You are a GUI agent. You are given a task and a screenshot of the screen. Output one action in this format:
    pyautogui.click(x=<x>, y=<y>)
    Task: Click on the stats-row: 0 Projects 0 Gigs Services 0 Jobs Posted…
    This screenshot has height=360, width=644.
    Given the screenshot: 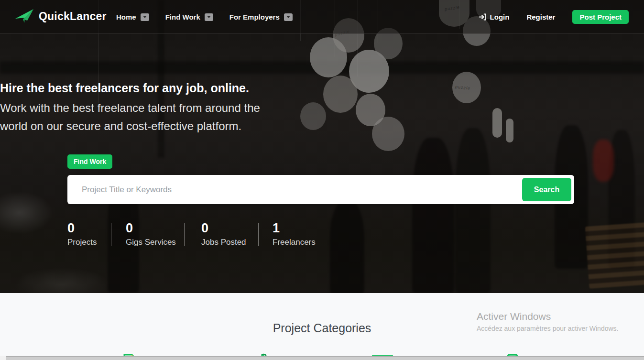 What is the action you would take?
    pyautogui.click(x=249, y=235)
    